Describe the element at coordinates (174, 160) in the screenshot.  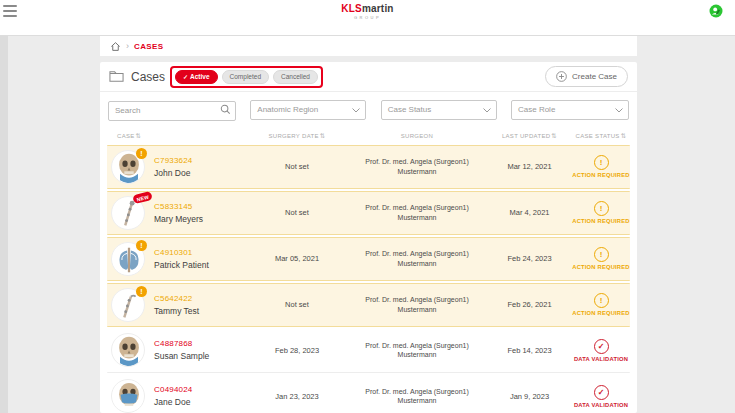
I see `case-id-link: C7933624` at that location.